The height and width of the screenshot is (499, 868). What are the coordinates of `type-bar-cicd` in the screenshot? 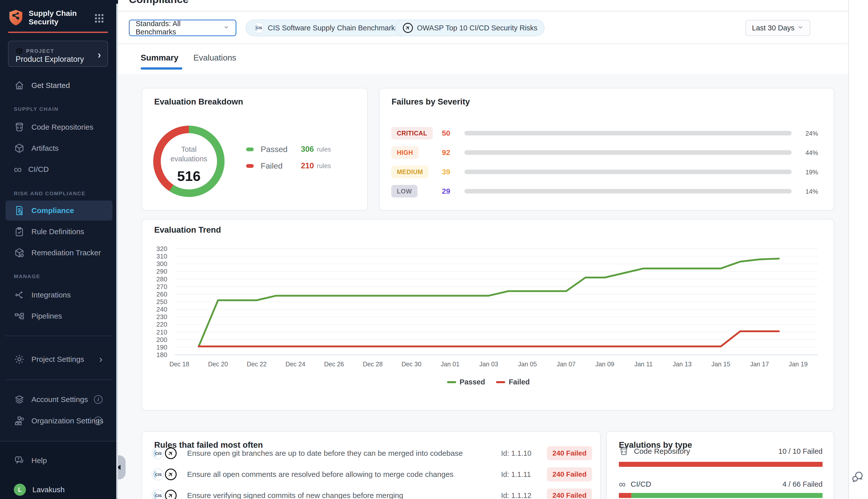 It's located at (721, 496).